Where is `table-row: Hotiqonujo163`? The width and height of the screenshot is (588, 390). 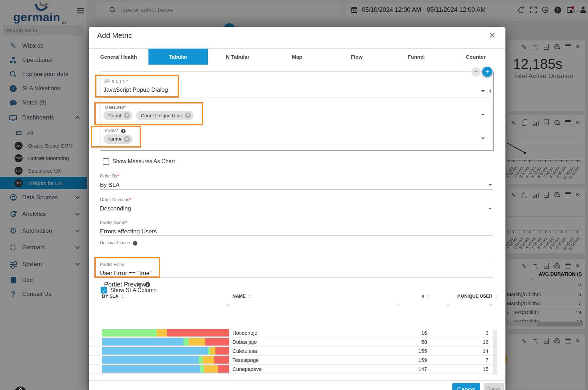
table-row: Hotiqonujo163 is located at coordinates (293, 333).